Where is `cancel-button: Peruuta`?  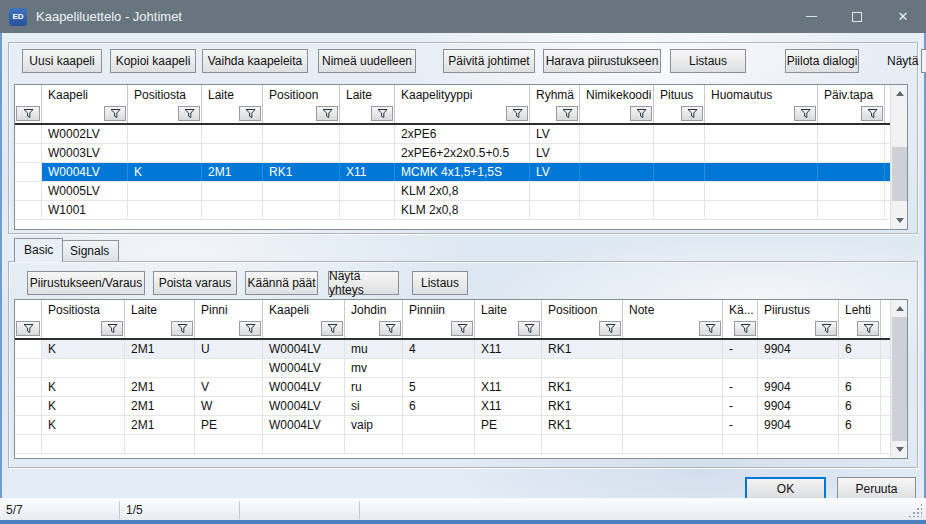
cancel-button: Peruuta is located at coordinates (876, 488).